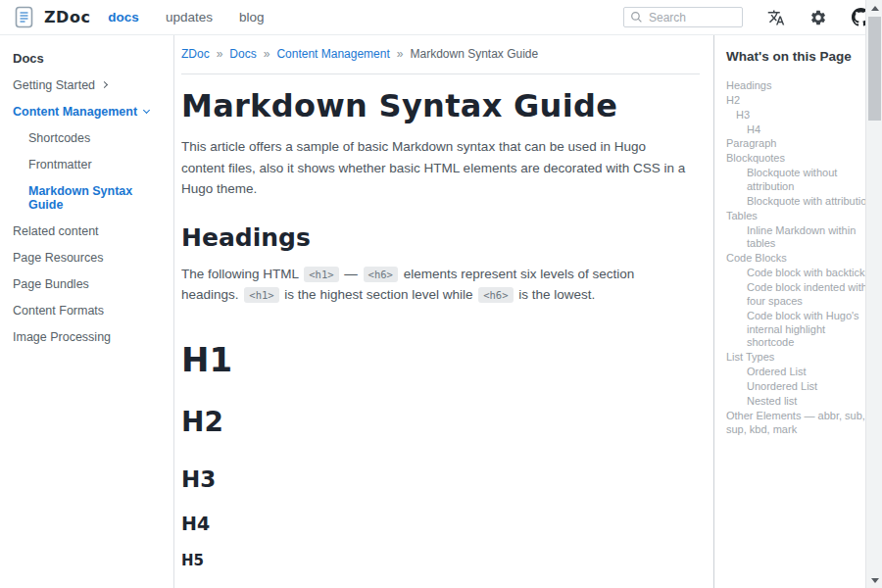  I want to click on sidebar-item-frontmatter: Frontmatter, so click(97, 165).